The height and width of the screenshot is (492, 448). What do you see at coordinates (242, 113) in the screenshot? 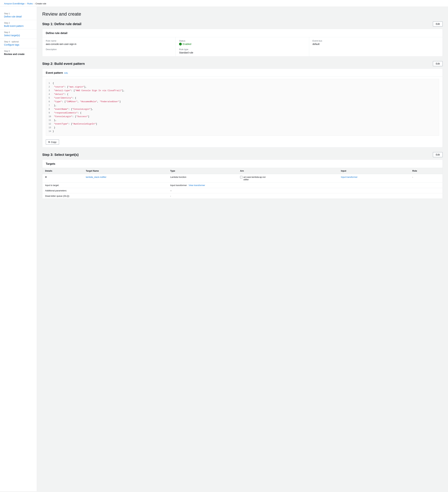
I see `code-line: 9 "responseElements": {` at bounding box center [242, 113].